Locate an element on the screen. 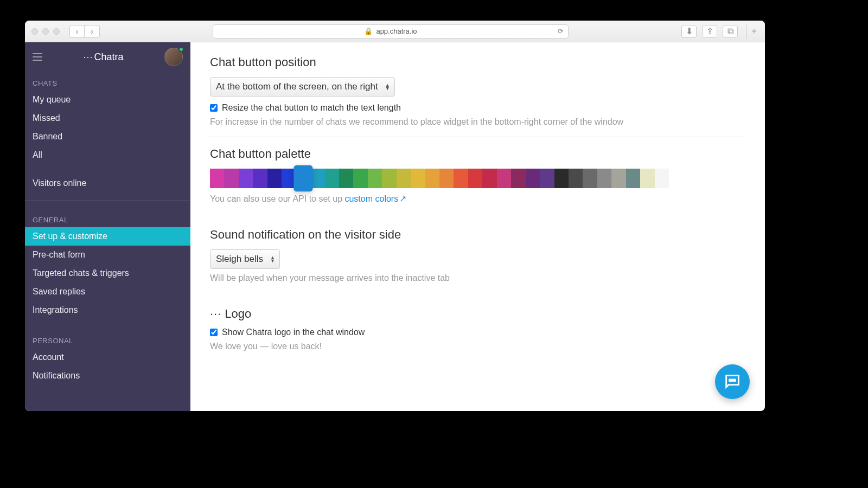 The width and height of the screenshot is (868, 488). resize-checkbox-row: Resize the chat button to match the text… is located at coordinates (477, 108).